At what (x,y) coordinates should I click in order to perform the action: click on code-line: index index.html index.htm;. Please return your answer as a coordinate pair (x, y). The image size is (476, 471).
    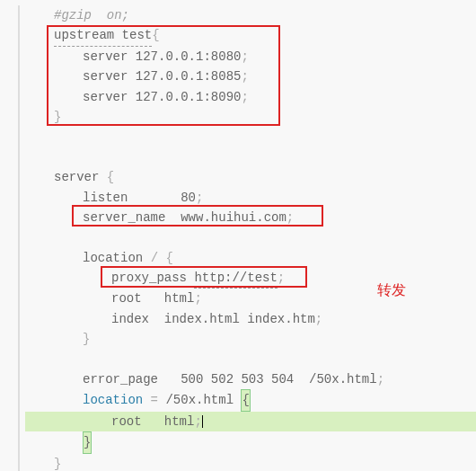
    Looking at the image, I should click on (251, 319).